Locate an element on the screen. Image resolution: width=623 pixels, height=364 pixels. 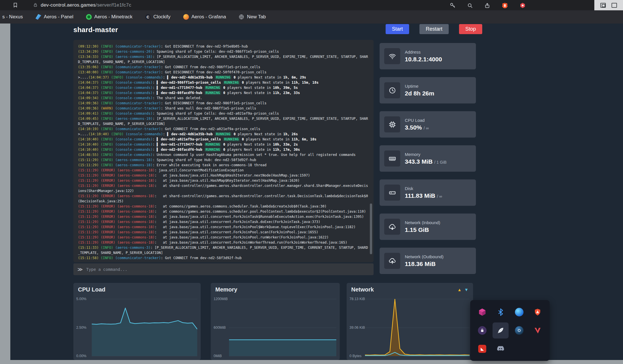
tray-icon-feather is located at coordinates (501, 330).